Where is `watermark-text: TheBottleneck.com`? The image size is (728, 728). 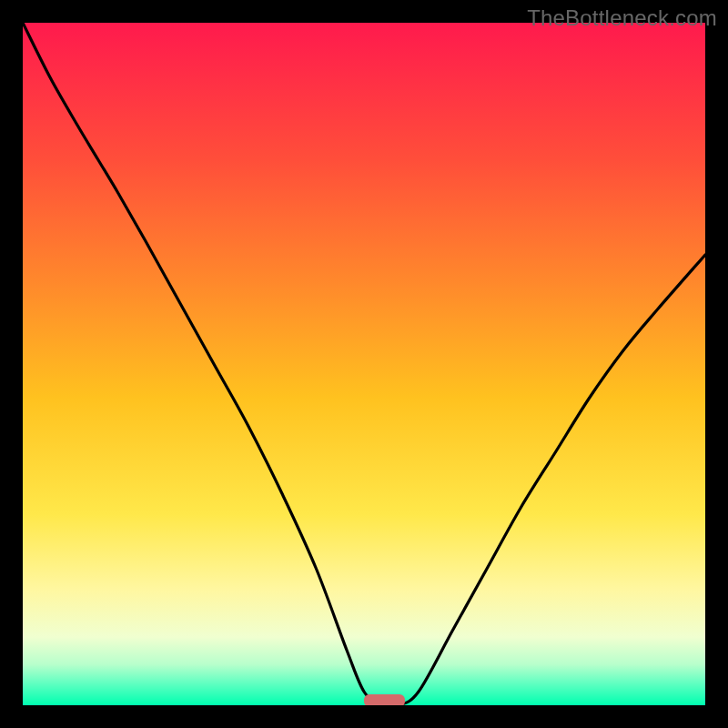 watermark-text: TheBottleneck.com is located at coordinates (622, 18).